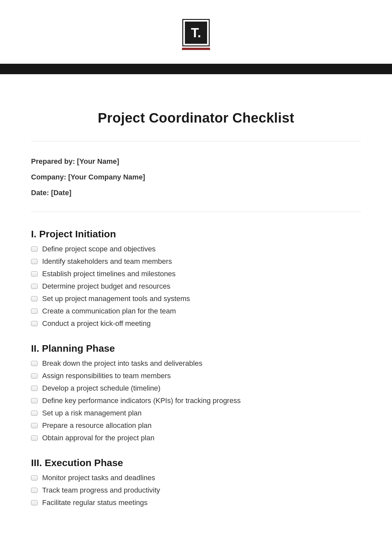  What do you see at coordinates (96, 324) in the screenshot?
I see `checklist-item-label: Conduct a project kick-off meeting` at bounding box center [96, 324].